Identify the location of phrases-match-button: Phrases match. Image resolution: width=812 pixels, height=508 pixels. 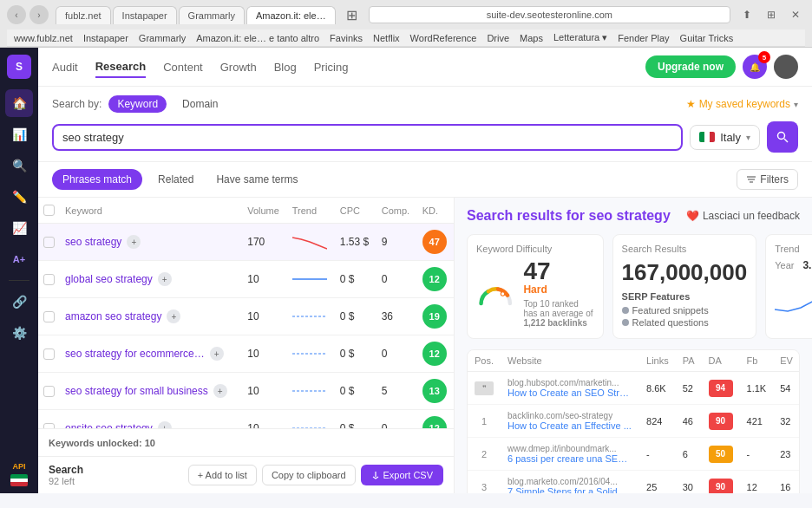
(97, 179).